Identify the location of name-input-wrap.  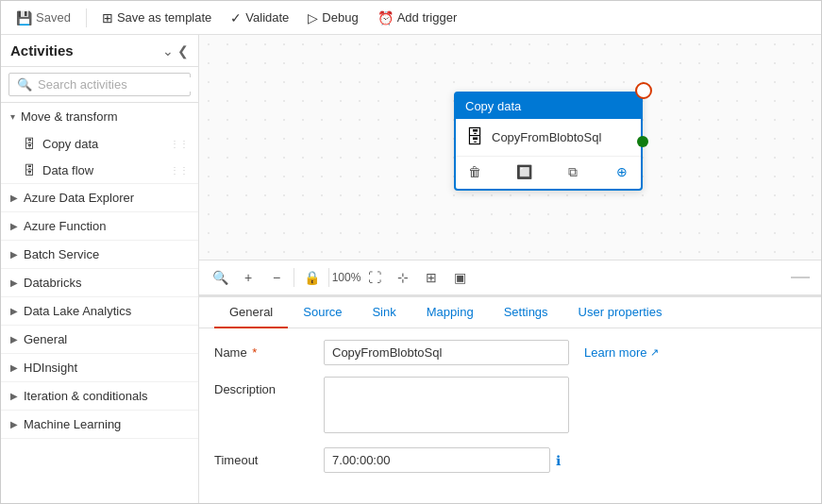
(446, 353).